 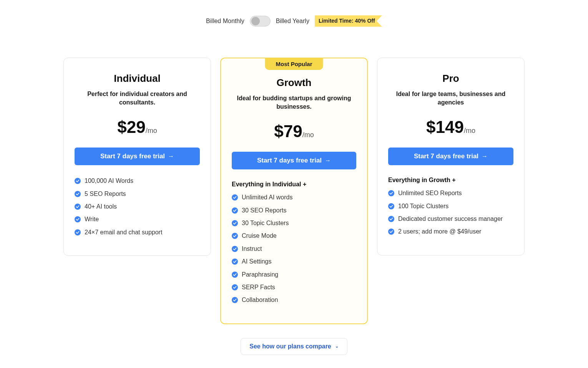 What do you see at coordinates (294, 300) in the screenshot?
I see `feature-item: Collaboration` at bounding box center [294, 300].